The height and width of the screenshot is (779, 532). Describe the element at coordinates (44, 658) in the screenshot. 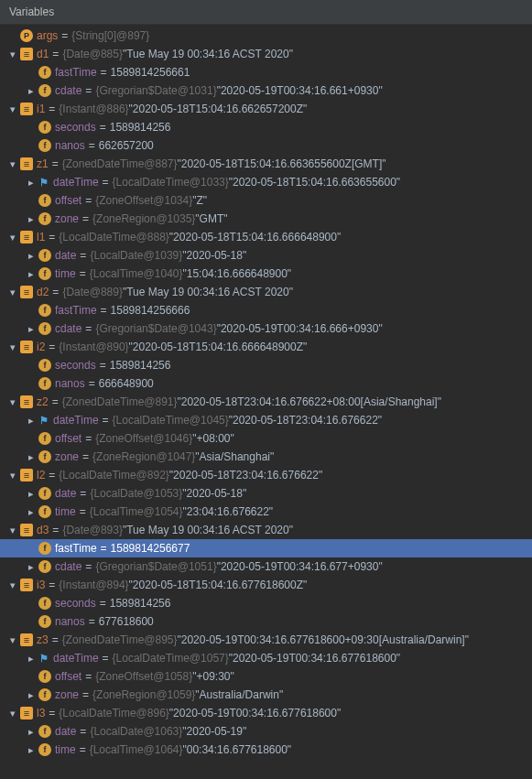

I see `final-field-icon` at that location.